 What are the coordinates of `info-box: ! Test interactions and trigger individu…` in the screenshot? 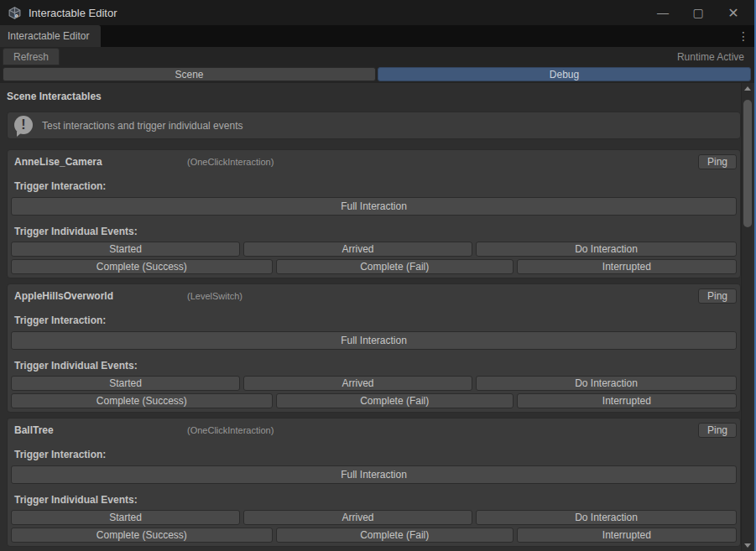 It's located at (374, 126).